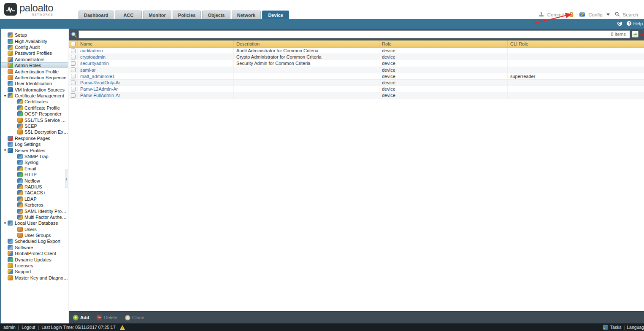 The image size is (644, 331). What do you see at coordinates (354, 35) in the screenshot?
I see `filter-input` at bounding box center [354, 35].